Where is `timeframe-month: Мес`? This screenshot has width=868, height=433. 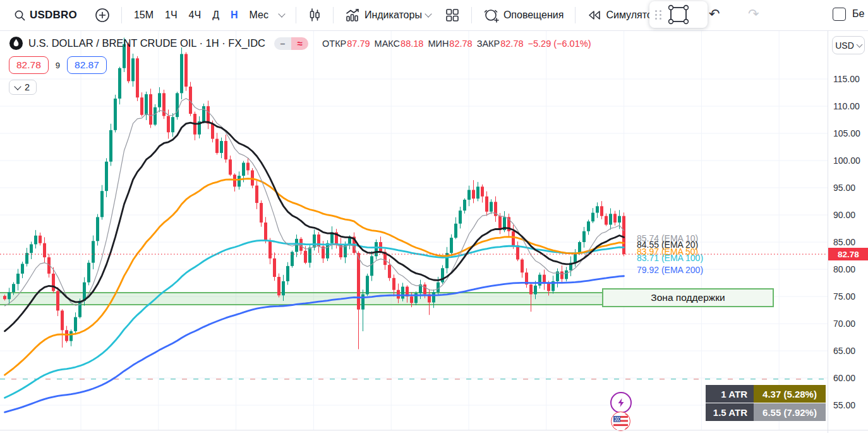
timeframe-month: Мес is located at coordinates (259, 15).